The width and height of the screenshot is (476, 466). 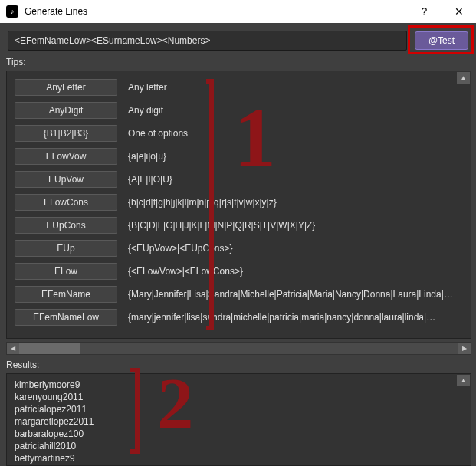 What do you see at coordinates (12, 11) in the screenshot?
I see `app-icon: ♪` at bounding box center [12, 11].